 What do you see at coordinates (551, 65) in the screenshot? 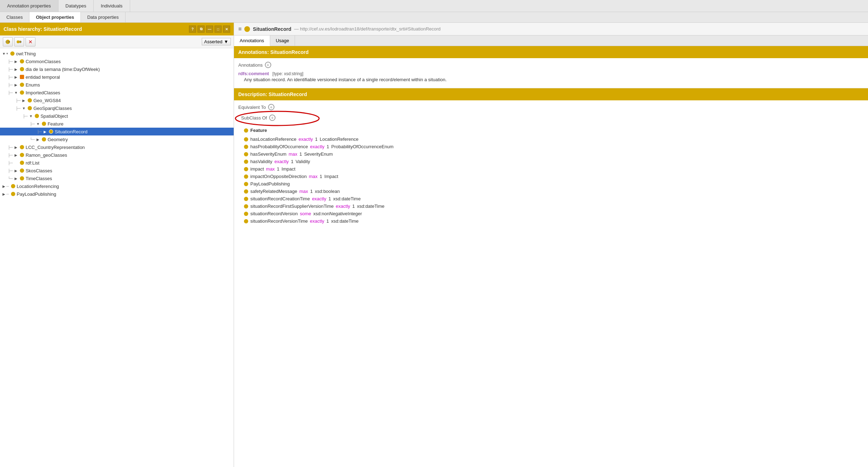
I see `annotations-label: Annotations +` at bounding box center [551, 65].